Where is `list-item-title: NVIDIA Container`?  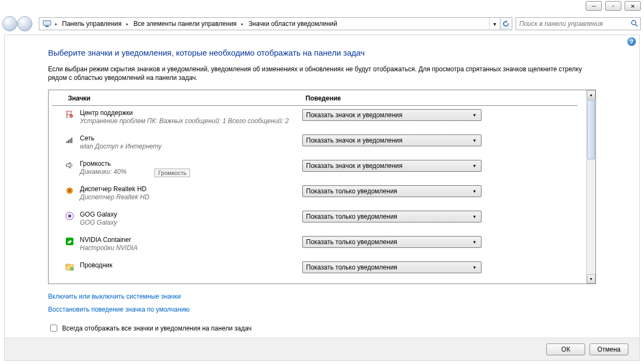
list-item-title: NVIDIA Container is located at coordinates (191, 240).